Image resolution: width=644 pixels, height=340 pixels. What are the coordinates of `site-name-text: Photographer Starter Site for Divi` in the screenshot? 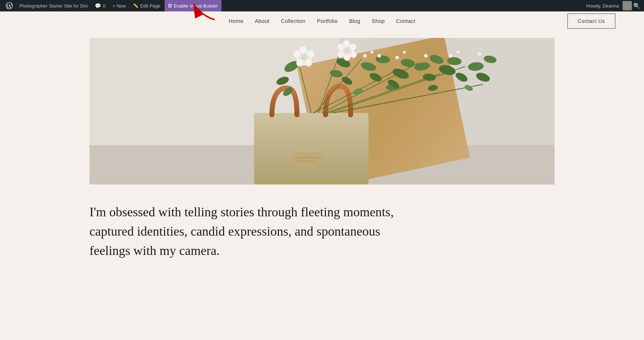 It's located at (54, 6).